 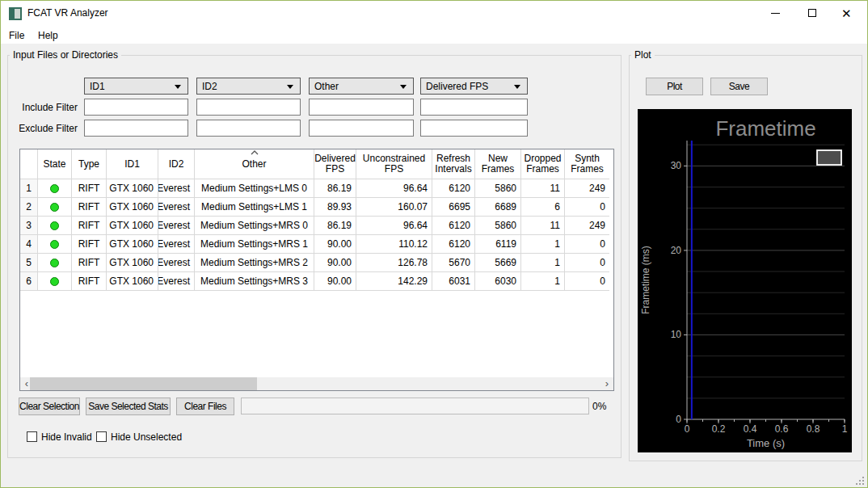 What do you see at coordinates (255, 189) in the screenshot?
I see `other-cell: Medium Settings+LMS 0` at bounding box center [255, 189].